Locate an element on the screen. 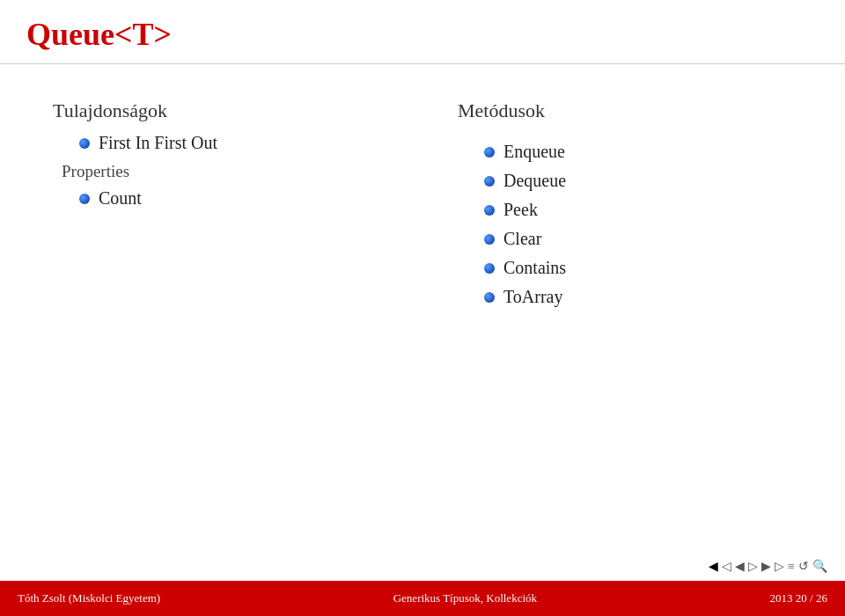 This screenshot has height=616, width=845. nav-group2-icon: ▷ is located at coordinates (753, 567).